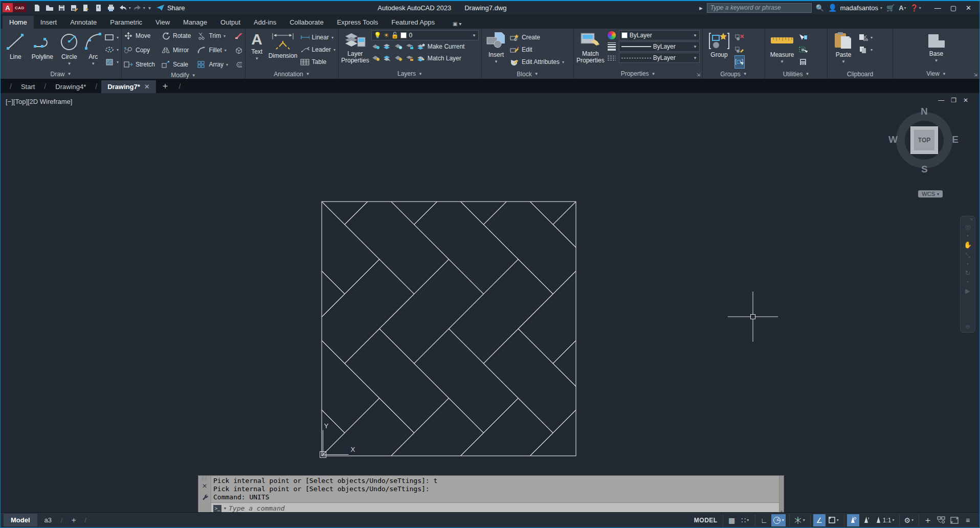 The height and width of the screenshot is (528, 980). What do you see at coordinates (495, 489) in the screenshot?
I see `command-history: Pick internal point or [Select objects/U…` at bounding box center [495, 489].